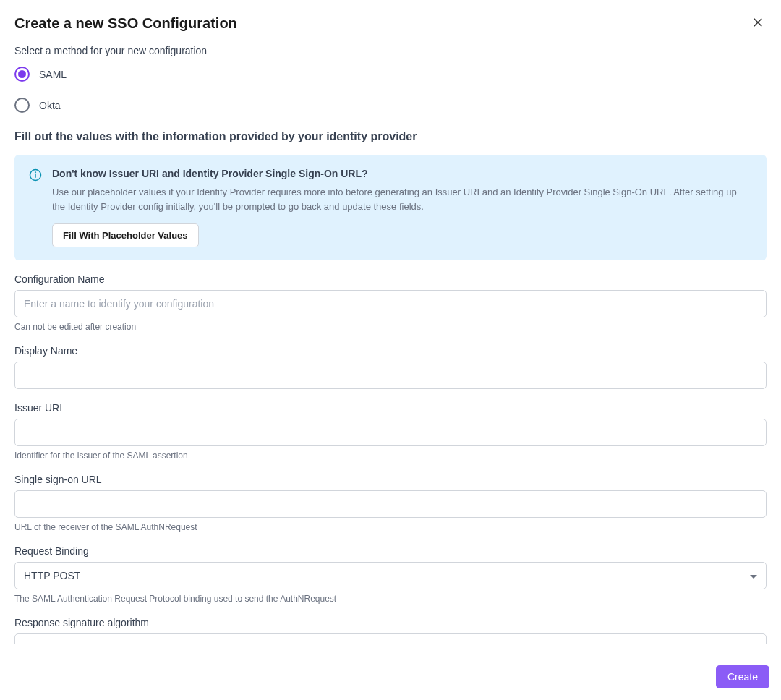 This screenshot has width=781, height=700. I want to click on request-binding-value: HTTP POST, so click(52, 576).